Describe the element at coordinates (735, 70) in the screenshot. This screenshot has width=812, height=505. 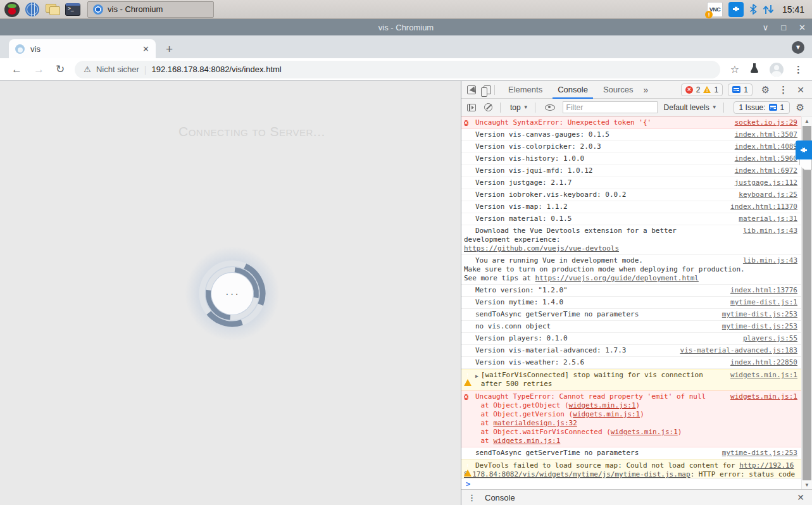
I see `bookmark-star-icon: ☆` at that location.